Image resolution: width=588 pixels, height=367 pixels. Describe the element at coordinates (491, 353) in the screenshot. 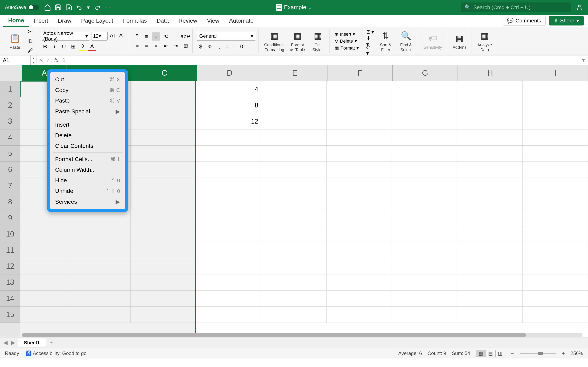

I see `view-page-layout: ▤` at that location.